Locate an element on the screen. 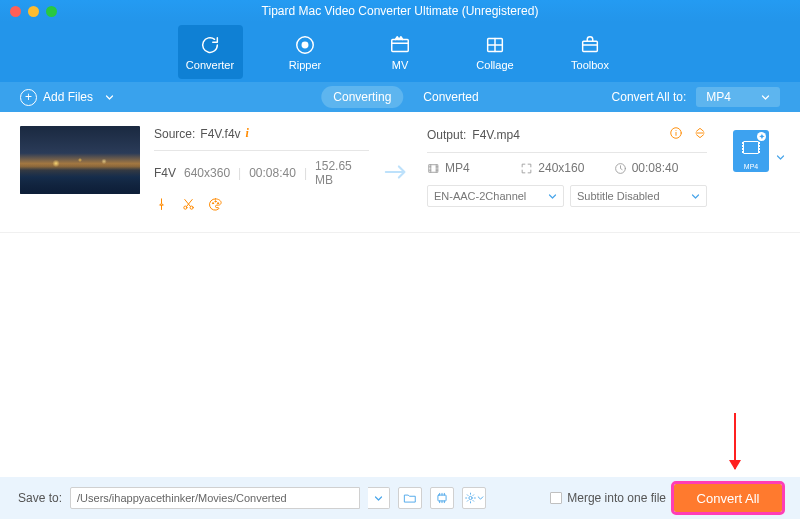  audio-track-select: EN-AAC-2Channel is located at coordinates (496, 196).